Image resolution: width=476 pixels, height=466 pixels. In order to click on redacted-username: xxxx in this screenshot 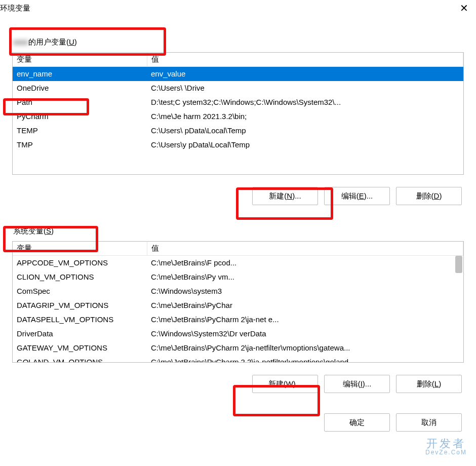, I will do `click(21, 42)`.